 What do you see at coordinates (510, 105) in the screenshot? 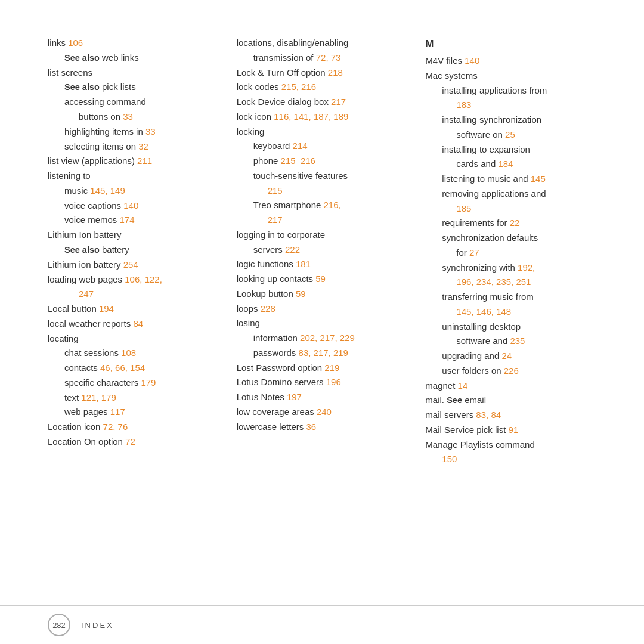
I see `entry-installing-apps-183: 183` at bounding box center [510, 105].